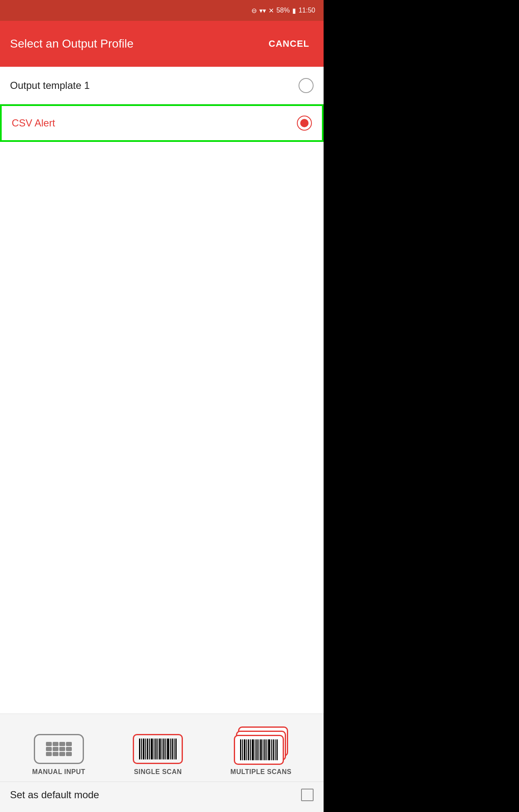 The image size is (519, 812). Describe the element at coordinates (58, 755) in the screenshot. I see `scan-mode-manual-input: MANUAL INPUT` at that location.